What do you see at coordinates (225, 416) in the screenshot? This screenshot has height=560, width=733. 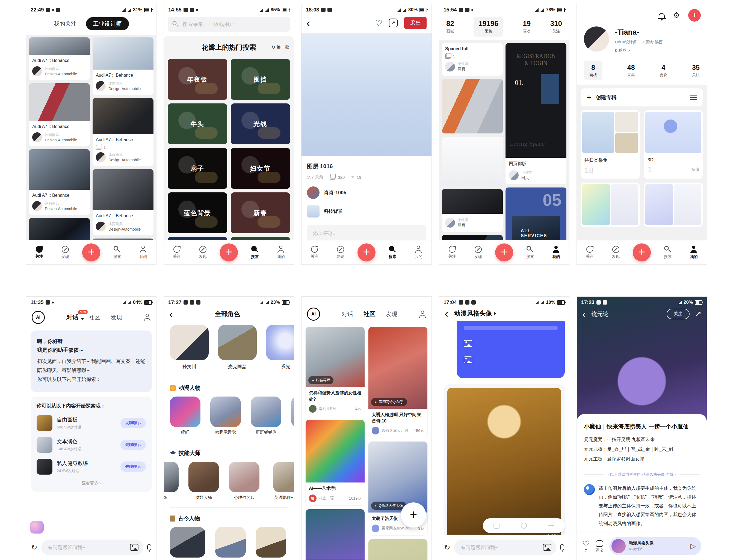 I see `role-item: 哈睡觉睡觉` at bounding box center [225, 416].